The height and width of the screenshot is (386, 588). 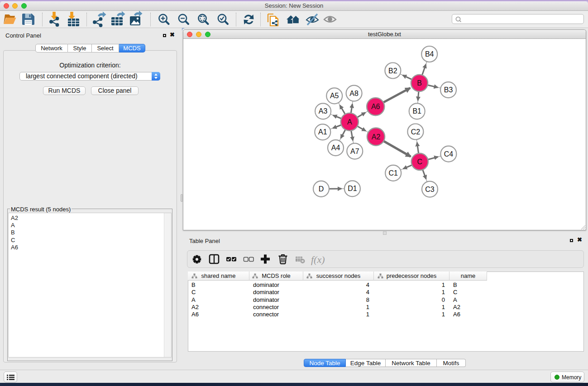 I want to click on svg-text: A8, so click(x=354, y=93).